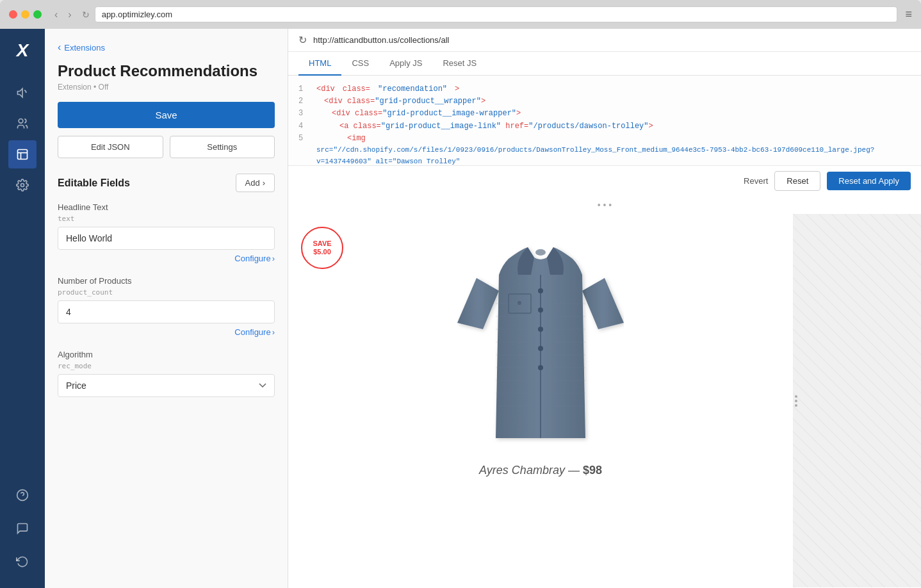 The width and height of the screenshot is (921, 588). What do you see at coordinates (302, 40) in the screenshot?
I see `url-refresh-icon: ↻` at bounding box center [302, 40].